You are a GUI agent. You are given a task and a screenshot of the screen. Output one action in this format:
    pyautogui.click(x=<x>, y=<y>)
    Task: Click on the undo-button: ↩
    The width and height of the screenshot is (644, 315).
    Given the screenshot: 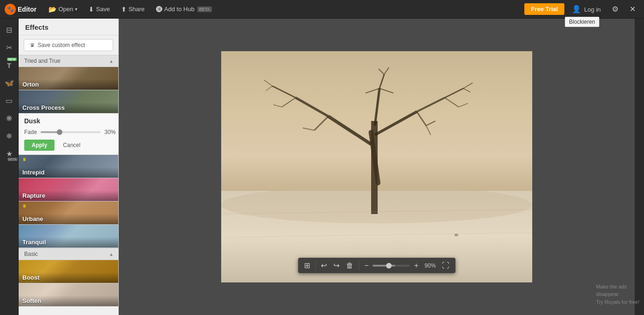 What is the action you would take?
    pyautogui.click(x=324, y=265)
    